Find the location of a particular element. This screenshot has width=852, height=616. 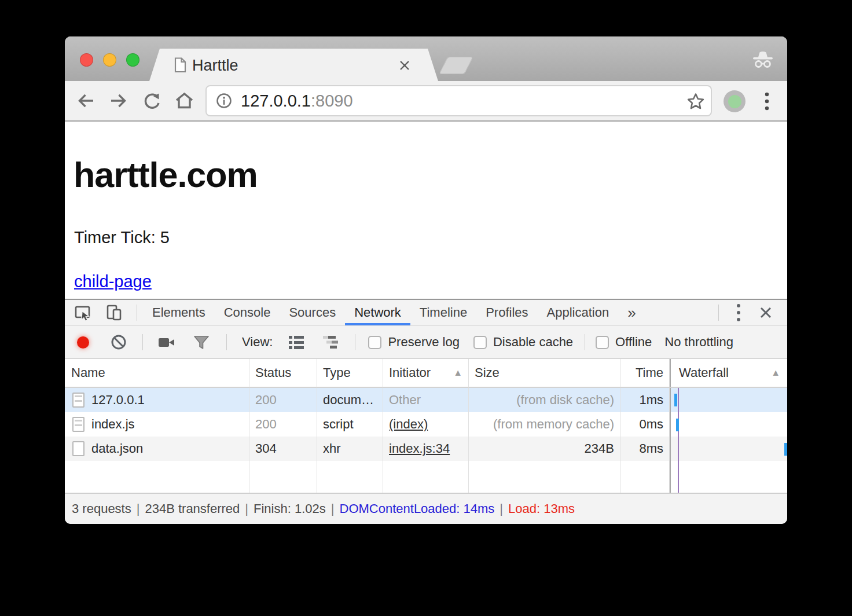

json-file-icon is located at coordinates (79, 449).